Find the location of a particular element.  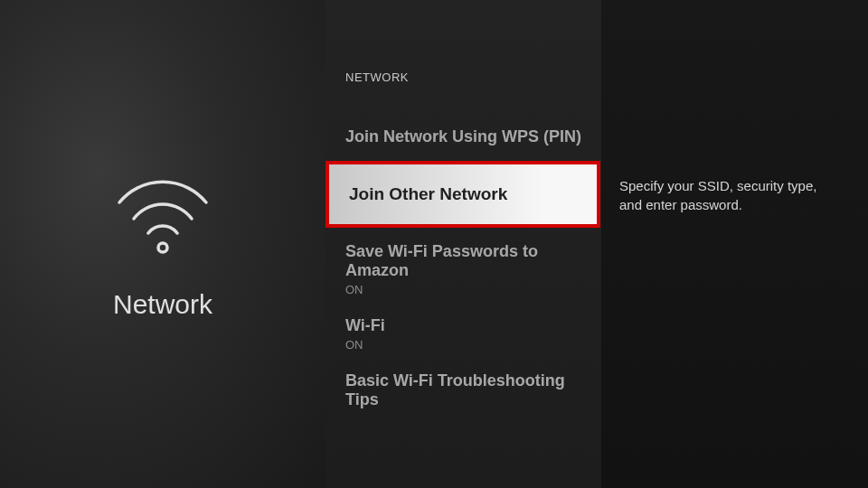

menu-label: Join Network Using WPS (PIN) is located at coordinates (468, 137).